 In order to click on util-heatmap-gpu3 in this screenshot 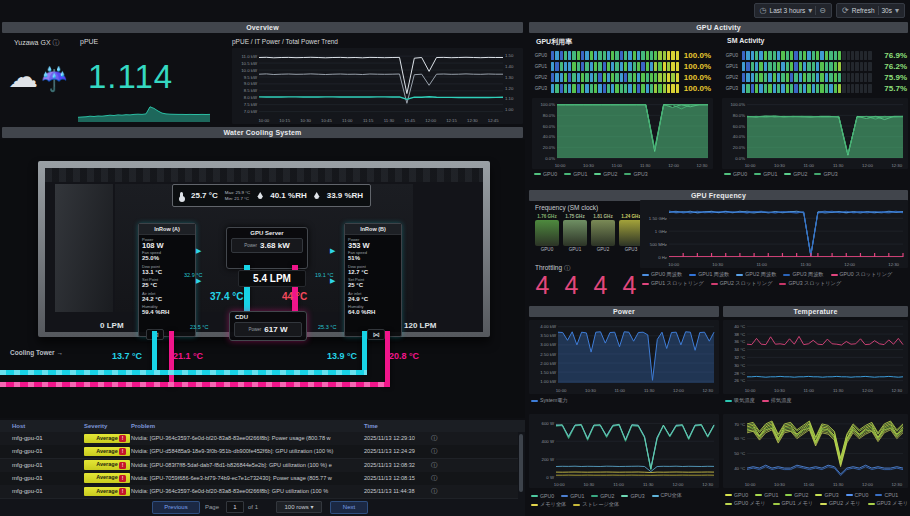, I will do `click(615, 88)`.